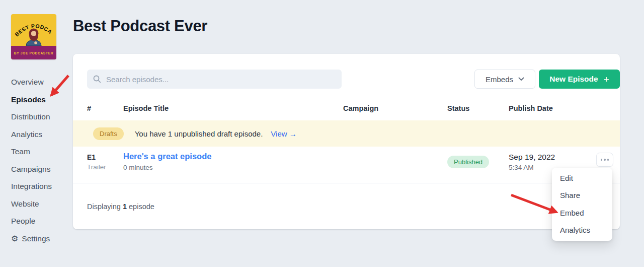 The image size is (644, 267). Describe the element at coordinates (41, 160) in the screenshot. I see `sidebar-nav: Overview Episodes Distribution Analytics…` at that location.